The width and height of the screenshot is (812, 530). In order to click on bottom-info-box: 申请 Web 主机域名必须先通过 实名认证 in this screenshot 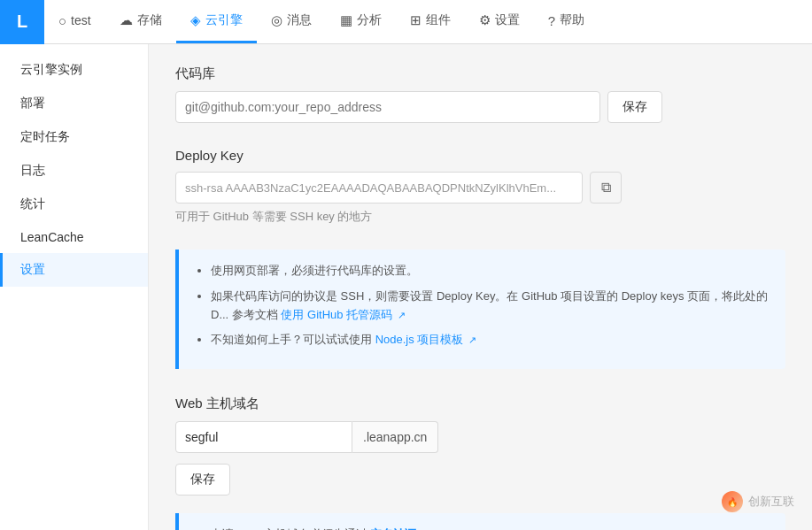, I will do `click(480, 522)`.